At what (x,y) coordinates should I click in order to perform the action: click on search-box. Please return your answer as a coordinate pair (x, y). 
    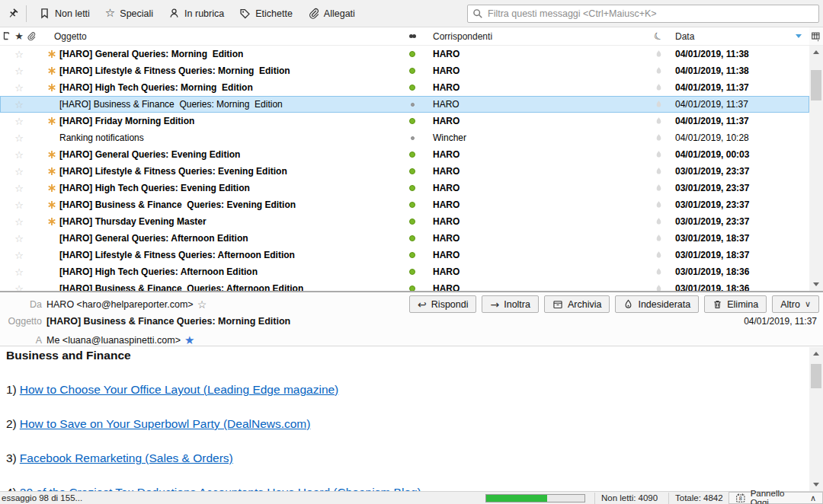
    Looking at the image, I should click on (643, 14).